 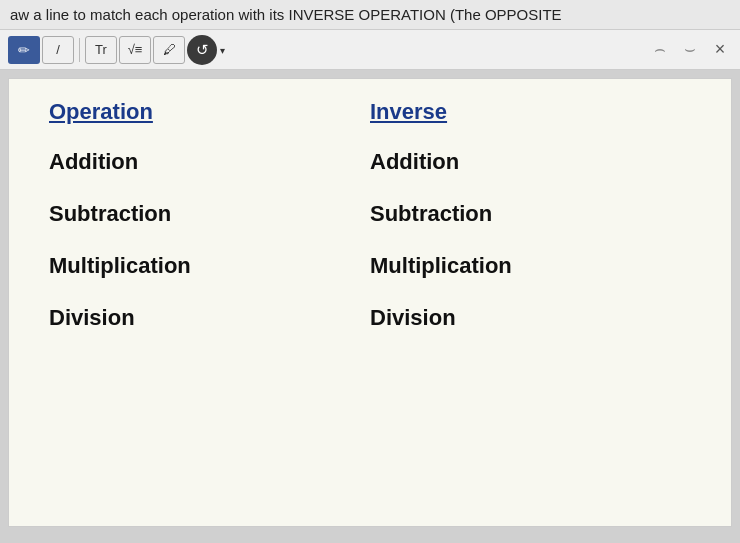 I want to click on right-item-multiplication: Multiplication, so click(x=530, y=266).